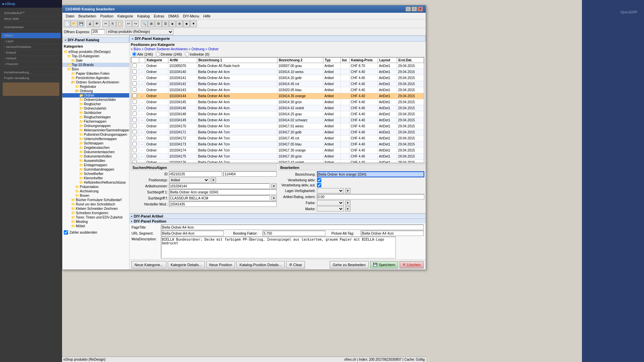  Describe the element at coordinates (96, 222) in the screenshot. I see `tree-item-meeting: 📁 Meeting` at that location.